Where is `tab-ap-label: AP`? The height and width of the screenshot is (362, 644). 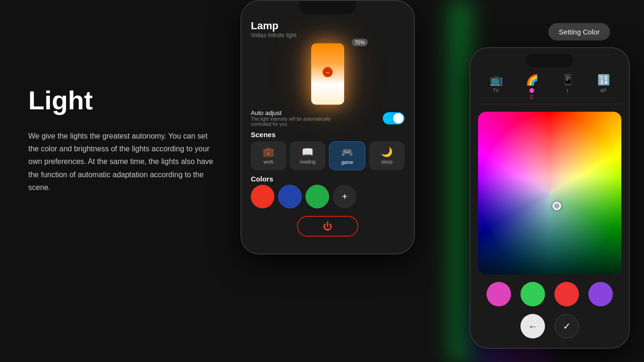 tab-ap-label: AP is located at coordinates (603, 90).